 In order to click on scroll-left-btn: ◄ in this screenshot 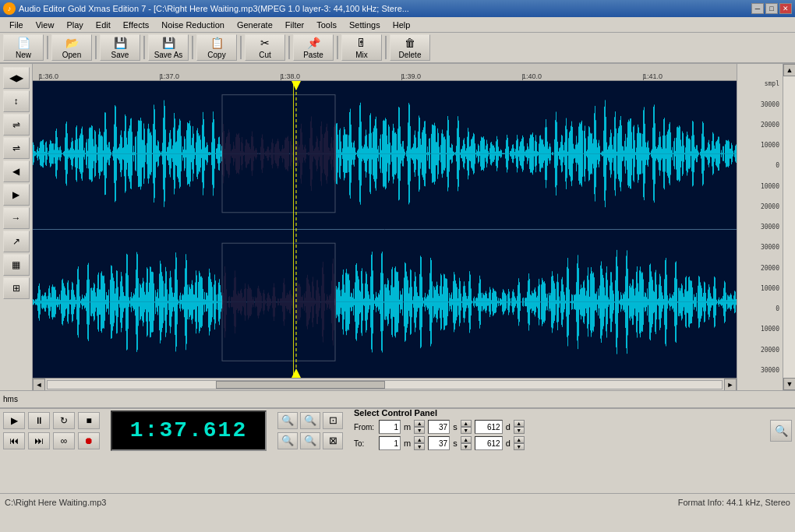, I will do `click(39, 385)`.